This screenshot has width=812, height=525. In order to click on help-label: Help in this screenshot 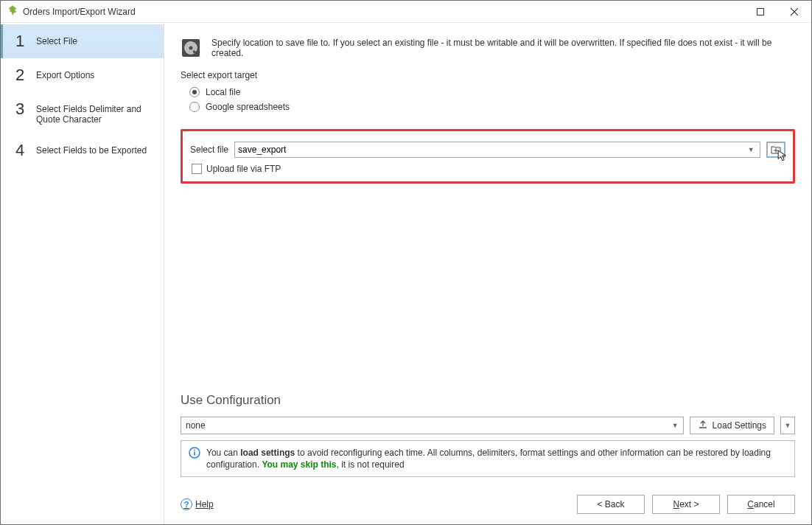, I will do `click(205, 504)`.